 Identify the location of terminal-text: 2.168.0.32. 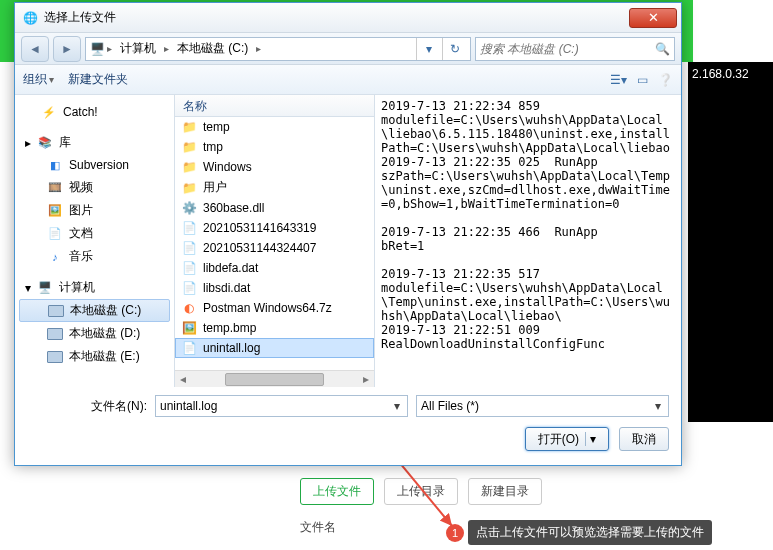
(720, 74).